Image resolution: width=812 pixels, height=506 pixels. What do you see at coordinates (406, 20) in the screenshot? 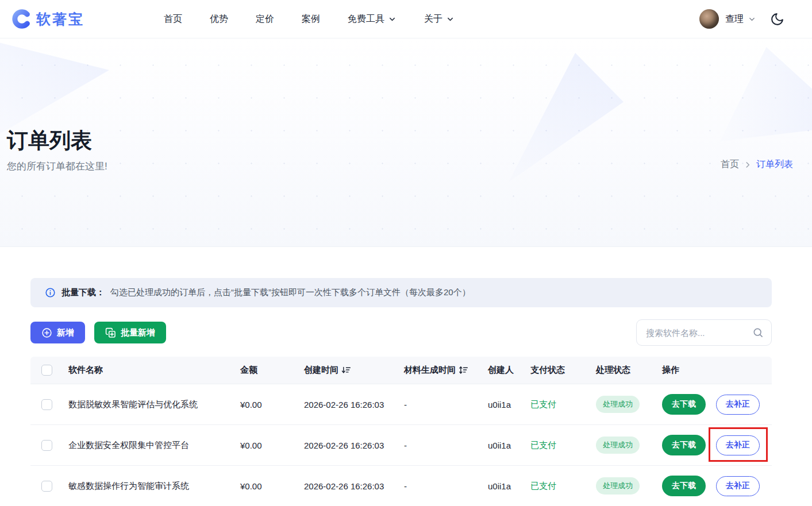
I see `navbar: 软著宝 首页 优势 定价 案例 免费工具 关于 查理` at bounding box center [406, 20].